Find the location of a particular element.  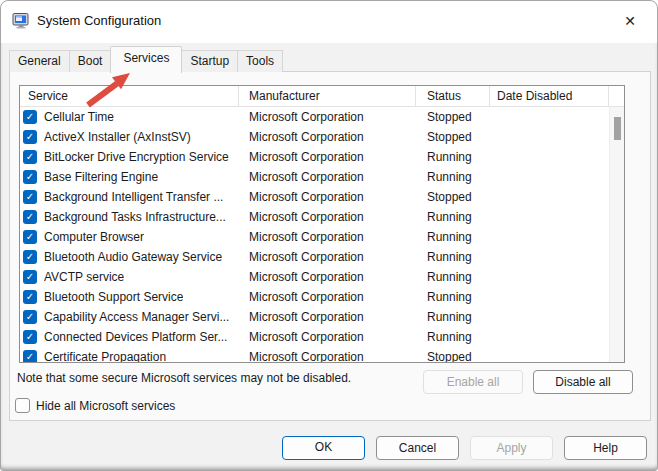

service-name: ActiveX Installer (AxInstSV) is located at coordinates (118, 137).